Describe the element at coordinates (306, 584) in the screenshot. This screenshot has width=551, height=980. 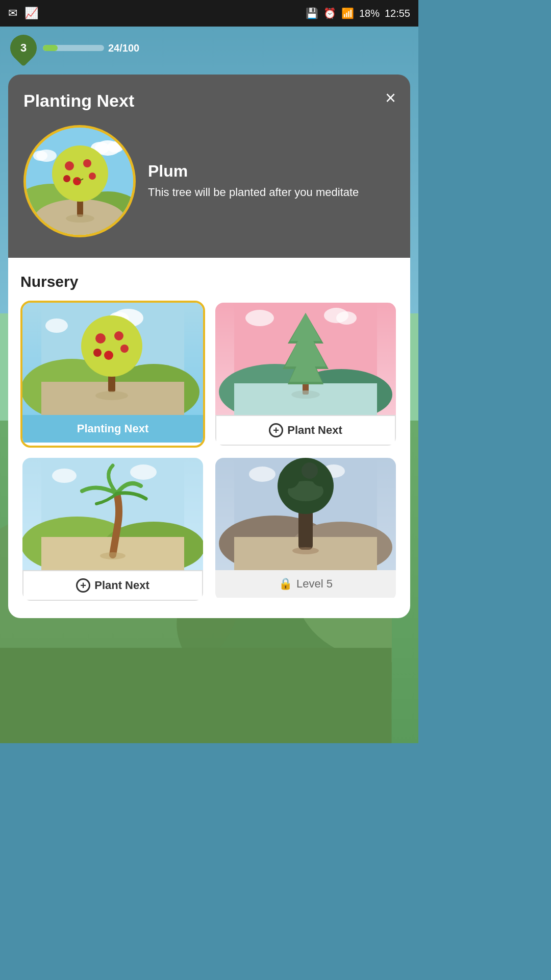
I see `baobab-lock-badge: 🔒 Level 5` at that location.